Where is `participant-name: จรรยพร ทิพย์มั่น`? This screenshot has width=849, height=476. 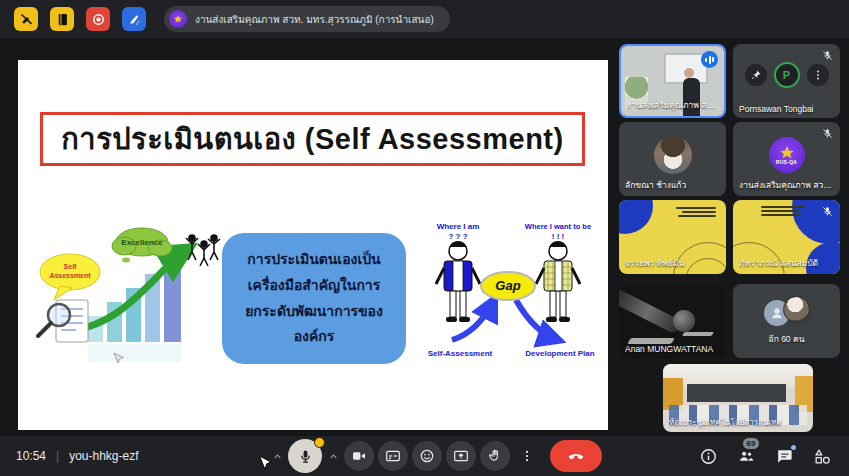
participant-name: จรรยพร ทิพย์มั่น is located at coordinates (672, 263).